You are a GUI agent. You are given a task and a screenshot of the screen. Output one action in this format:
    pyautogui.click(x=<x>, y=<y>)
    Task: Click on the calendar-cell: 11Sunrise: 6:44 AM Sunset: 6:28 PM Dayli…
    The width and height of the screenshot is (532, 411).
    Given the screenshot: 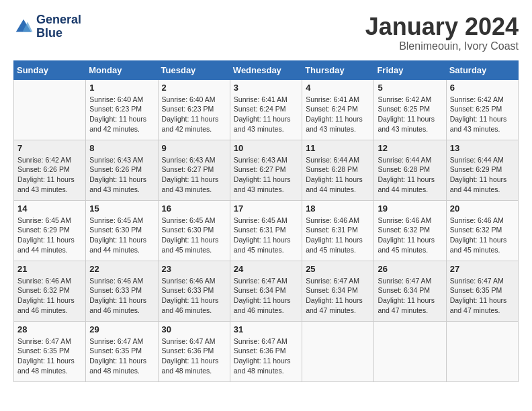 What is the action you would take?
    pyautogui.click(x=339, y=170)
    